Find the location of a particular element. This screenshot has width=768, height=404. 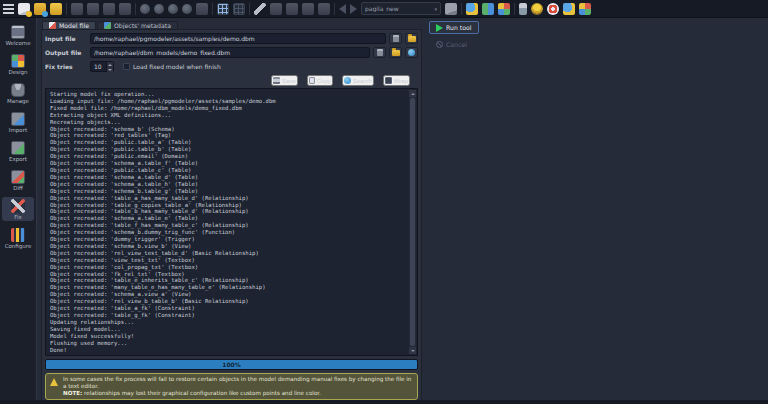

sidebar-item-manage: Manage is located at coordinates (18, 93).